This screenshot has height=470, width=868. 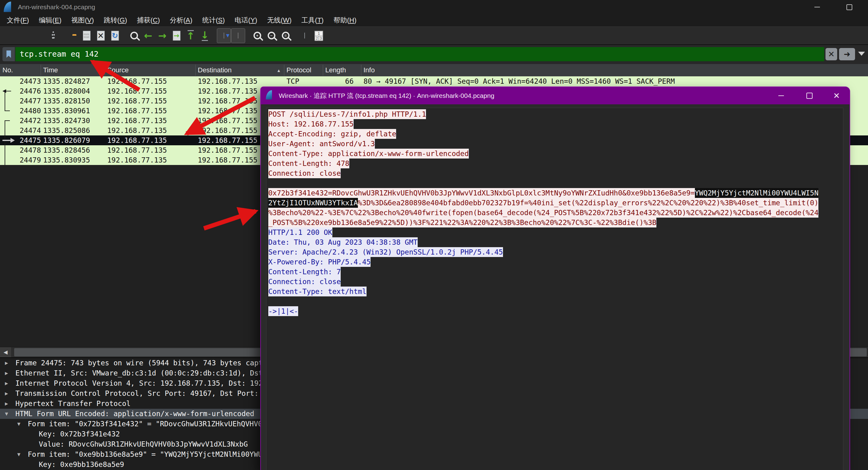 What do you see at coordinates (311, 124) in the screenshot?
I see `request-text: Host: 192.168.77.155` at bounding box center [311, 124].